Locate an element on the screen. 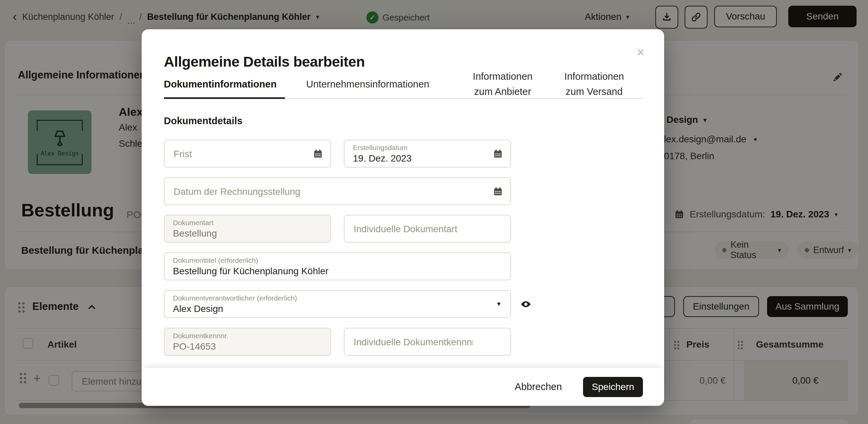 This screenshot has width=868, height=424. tab-informationen-zum-anbieter: Informationen zum Anbieter is located at coordinates (503, 84).